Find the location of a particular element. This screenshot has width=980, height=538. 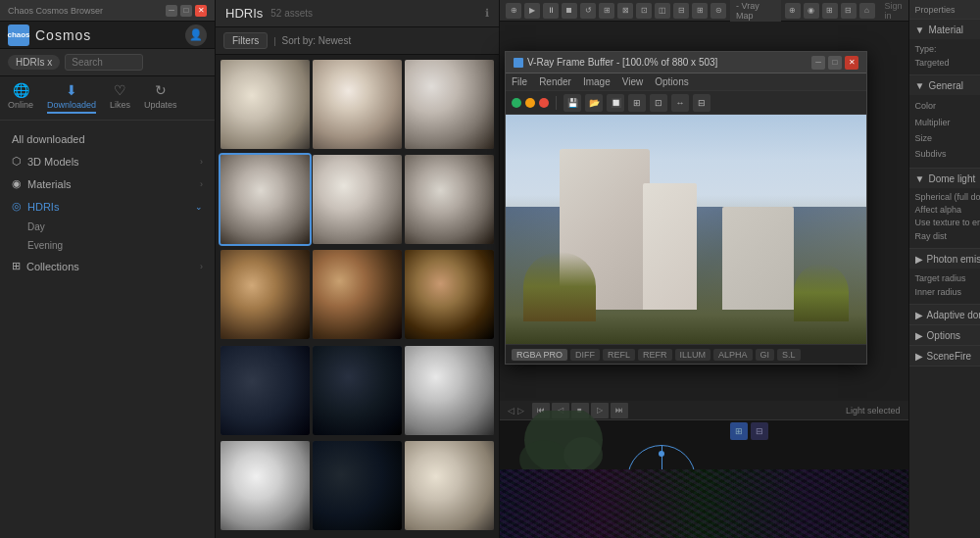

vfb-tool-4: ⊞ is located at coordinates (637, 103).